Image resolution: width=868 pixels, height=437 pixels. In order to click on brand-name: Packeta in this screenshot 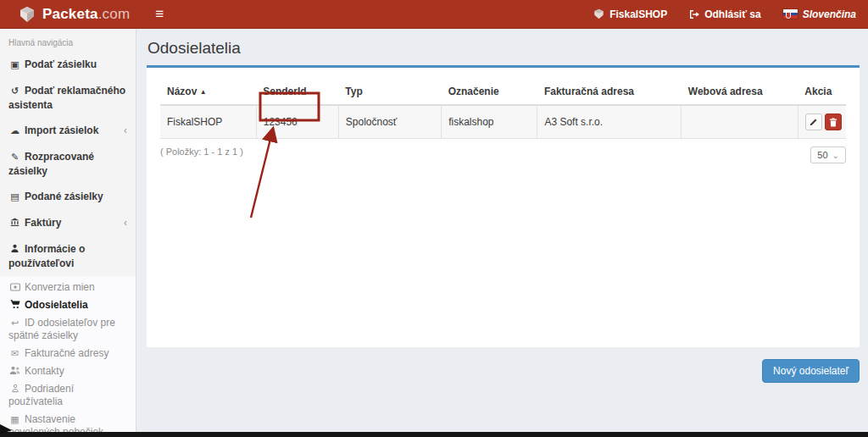, I will do `click(70, 14)`.